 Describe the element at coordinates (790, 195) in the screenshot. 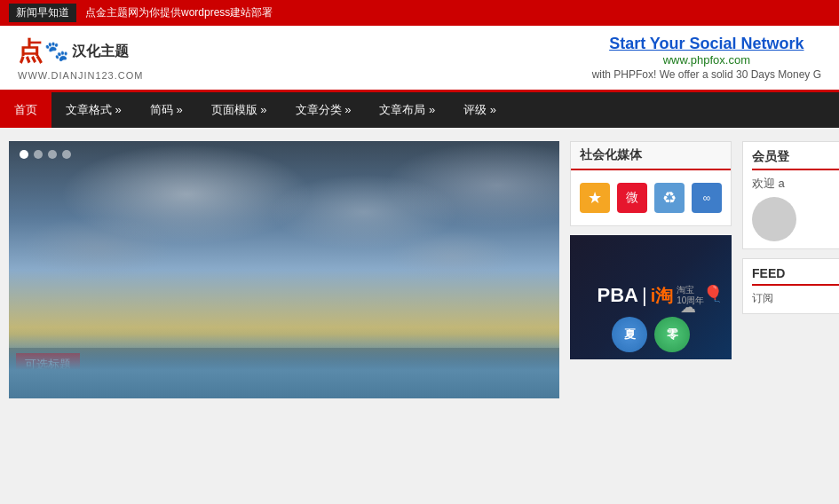

I see `member-section: 会员登 欢迎 a` at that location.